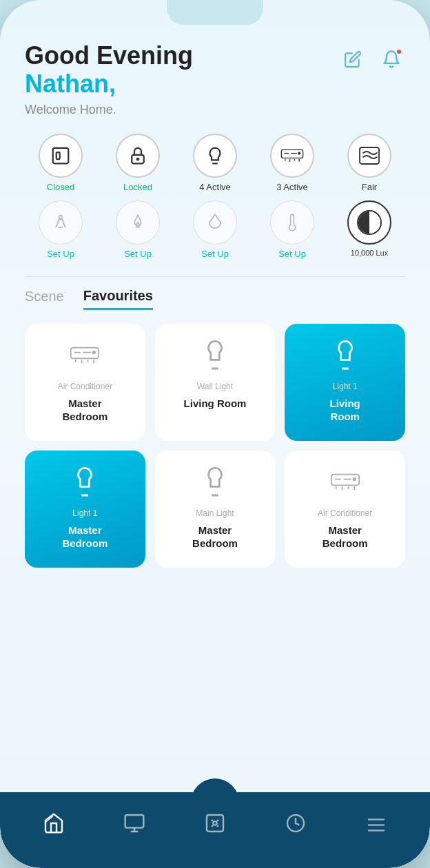 This screenshot has height=868, width=430. What do you see at coordinates (369, 163) in the screenshot?
I see `status-air: Fair` at bounding box center [369, 163].